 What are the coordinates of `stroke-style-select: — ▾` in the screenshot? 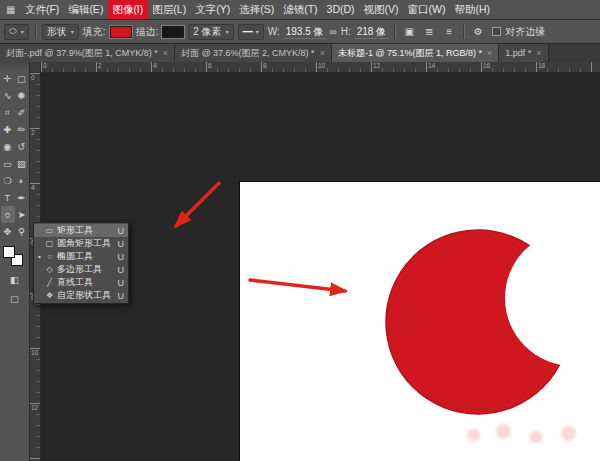 It's located at (251, 32).